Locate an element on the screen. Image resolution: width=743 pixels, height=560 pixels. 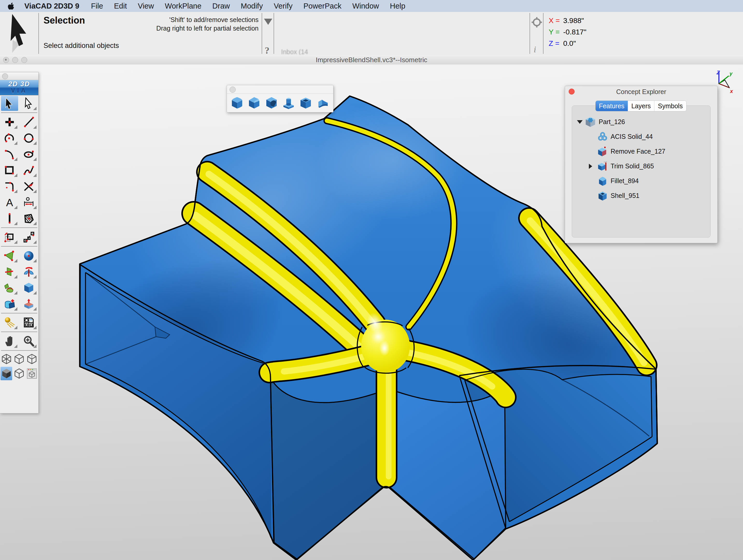
view-mode-shaded is located at coordinates (6, 374).